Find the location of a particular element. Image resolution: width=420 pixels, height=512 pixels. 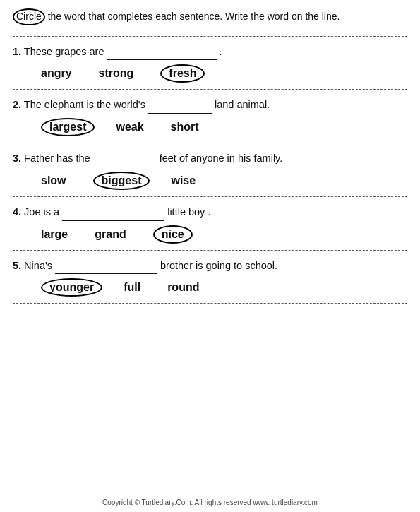

option-3-2: biggest is located at coordinates (121, 181).